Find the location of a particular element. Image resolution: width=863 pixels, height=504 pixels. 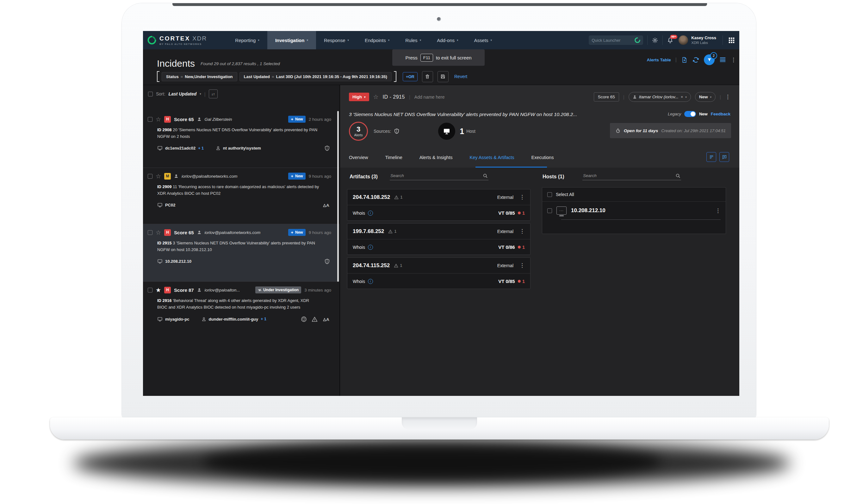

close-icon: × is located at coordinates (682, 97).